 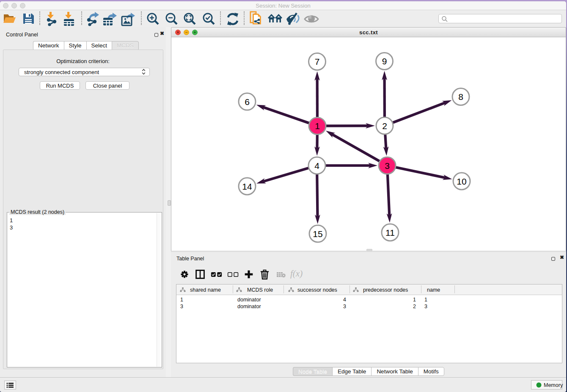 What do you see at coordinates (317, 126) in the screenshot?
I see `svg-text: 1` at bounding box center [317, 126].